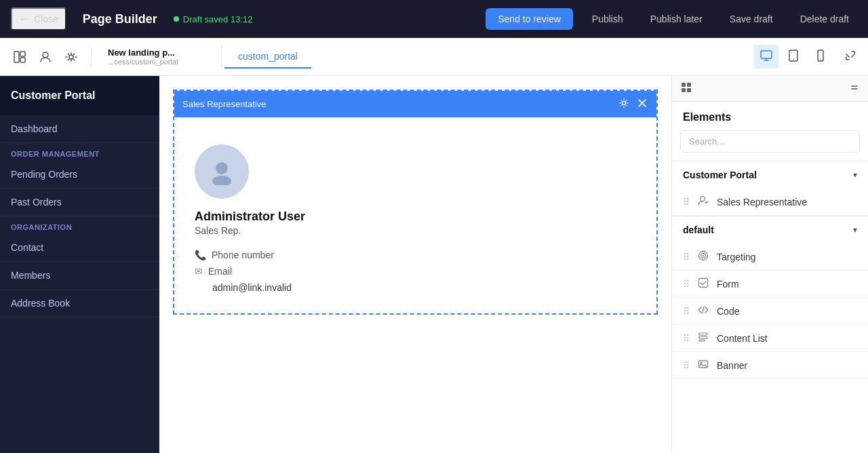 Image resolution: width=868 pixels, height=453 pixels. What do you see at coordinates (850, 57) in the screenshot?
I see `expand-button` at bounding box center [850, 57].